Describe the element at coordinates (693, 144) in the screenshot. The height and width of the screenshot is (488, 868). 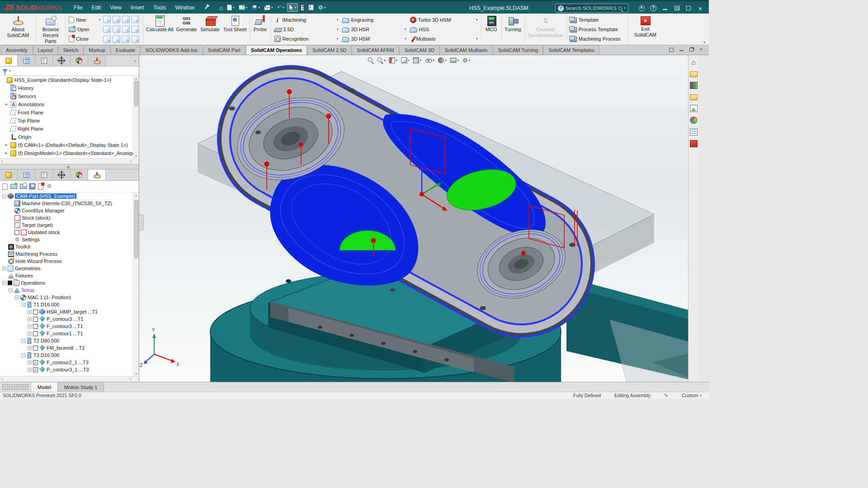
I see `solidcam-task-pane-icon` at that location.